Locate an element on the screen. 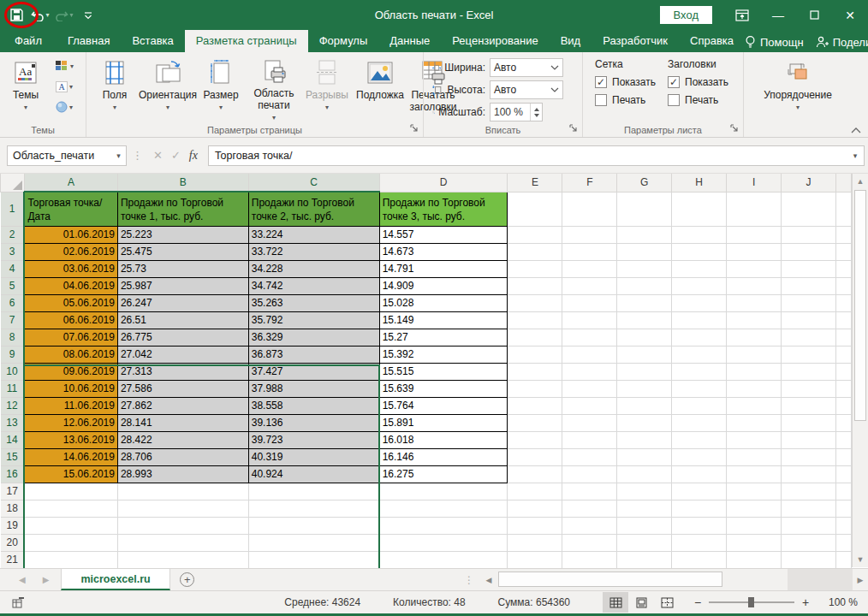 The width and height of the screenshot is (868, 616). cell-J2 is located at coordinates (809, 234).